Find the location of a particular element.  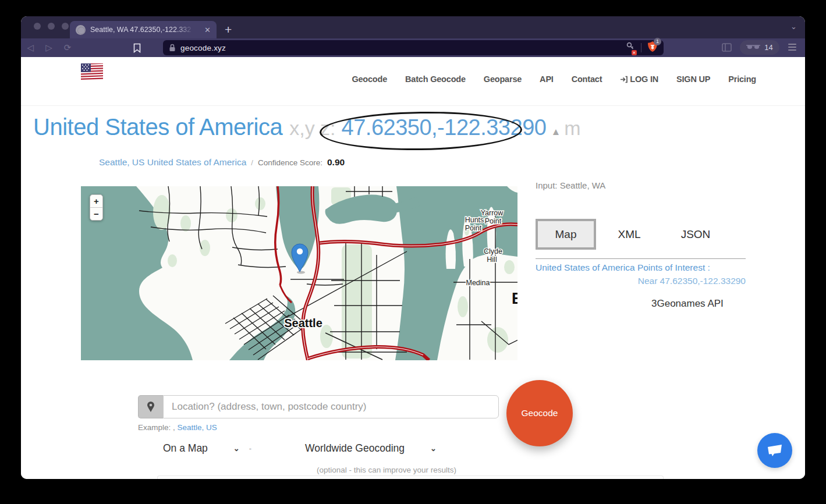

panel-divider is located at coordinates (640, 258).